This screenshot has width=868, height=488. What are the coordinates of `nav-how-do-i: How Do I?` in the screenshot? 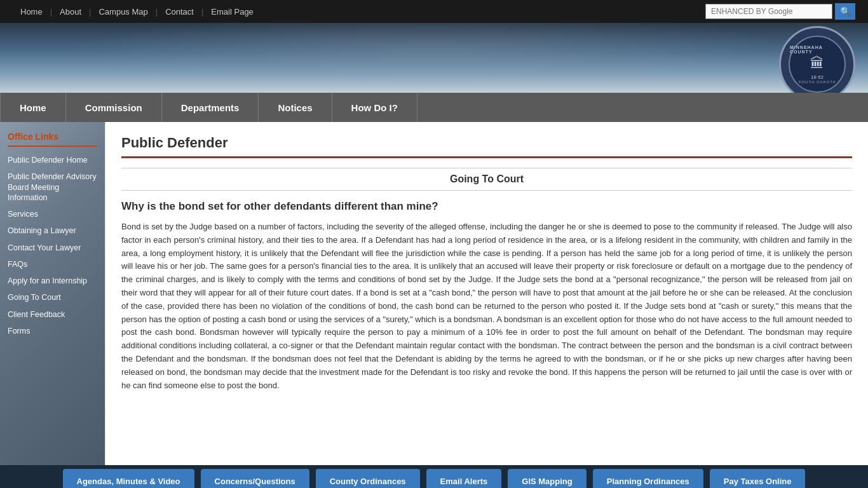 It's located at (375, 107).